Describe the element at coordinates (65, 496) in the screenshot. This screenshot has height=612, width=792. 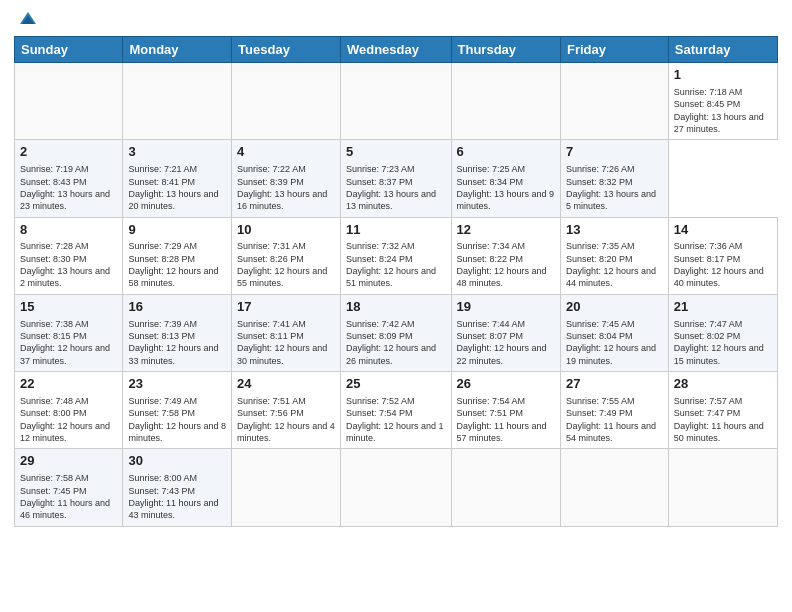
I see `day-info: Sunrise: 7:58 AMSunset: 7:45 PMDaylight:…` at that location.